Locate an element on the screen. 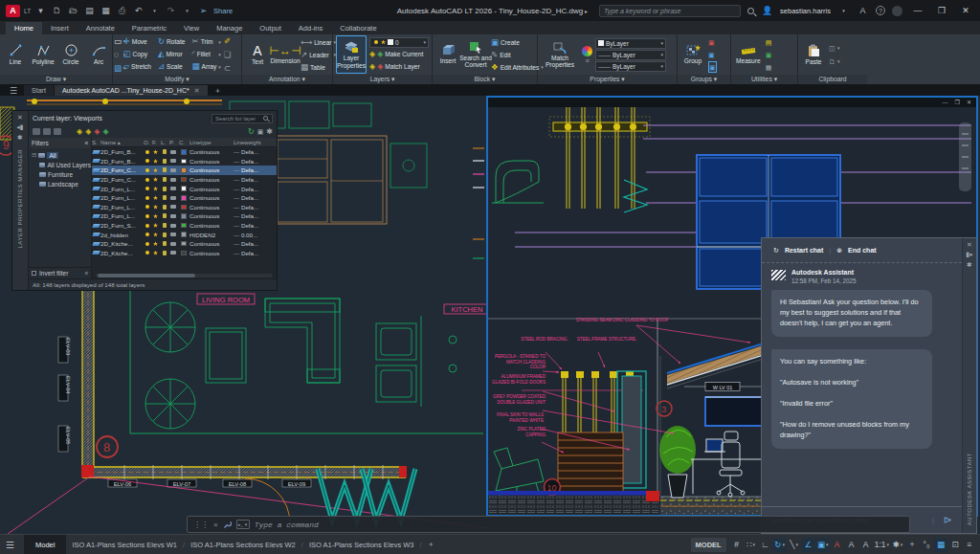 This screenshot has width=980, height=554. delete-layer-icon: ◈ is located at coordinates (97, 132).